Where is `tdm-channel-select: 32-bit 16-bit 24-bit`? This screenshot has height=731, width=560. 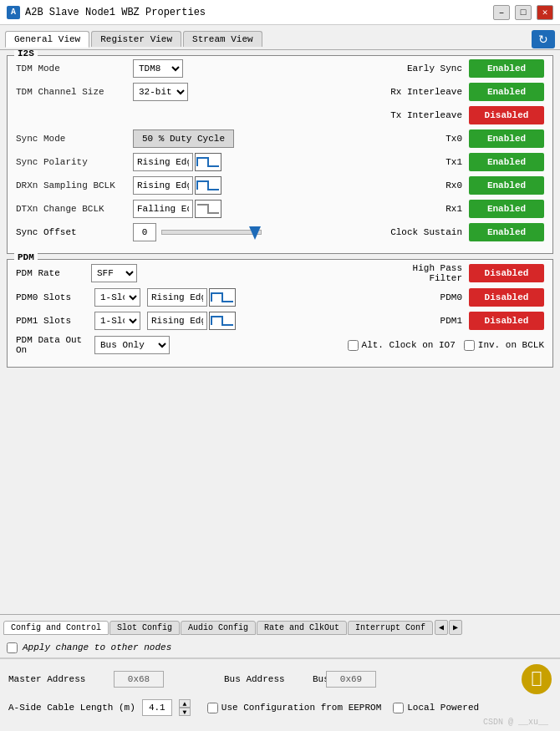 tdm-channel-select: 32-bit 16-bit 24-bit is located at coordinates (160, 92).